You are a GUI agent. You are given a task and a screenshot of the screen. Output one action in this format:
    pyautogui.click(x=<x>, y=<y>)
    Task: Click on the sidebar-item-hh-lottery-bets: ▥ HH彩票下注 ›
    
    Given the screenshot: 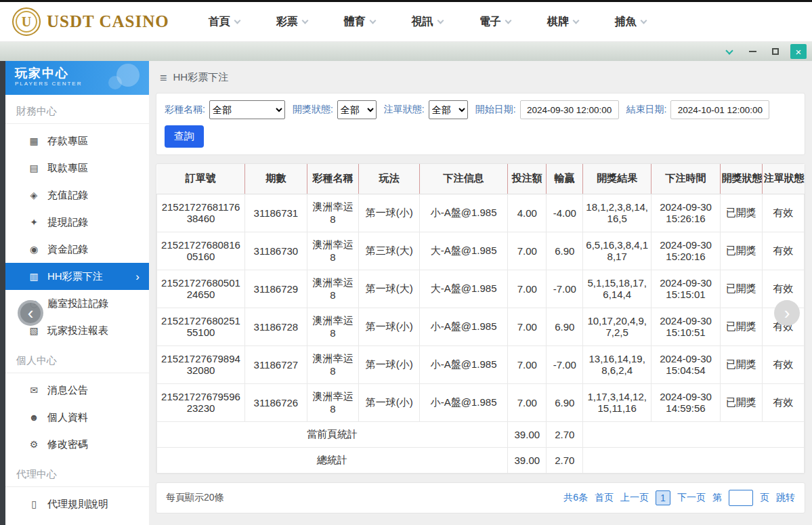 What is the action you would take?
    pyautogui.click(x=77, y=276)
    